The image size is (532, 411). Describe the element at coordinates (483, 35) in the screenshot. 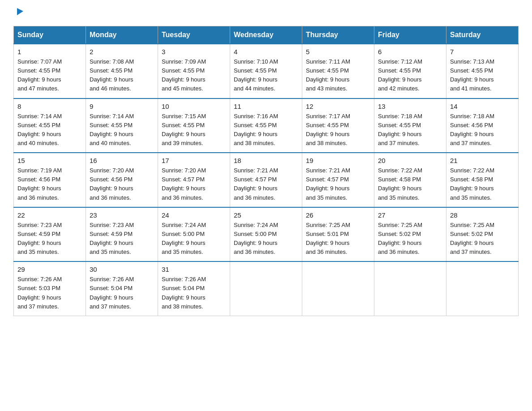

I see `col-saturday: Saturday` at that location.